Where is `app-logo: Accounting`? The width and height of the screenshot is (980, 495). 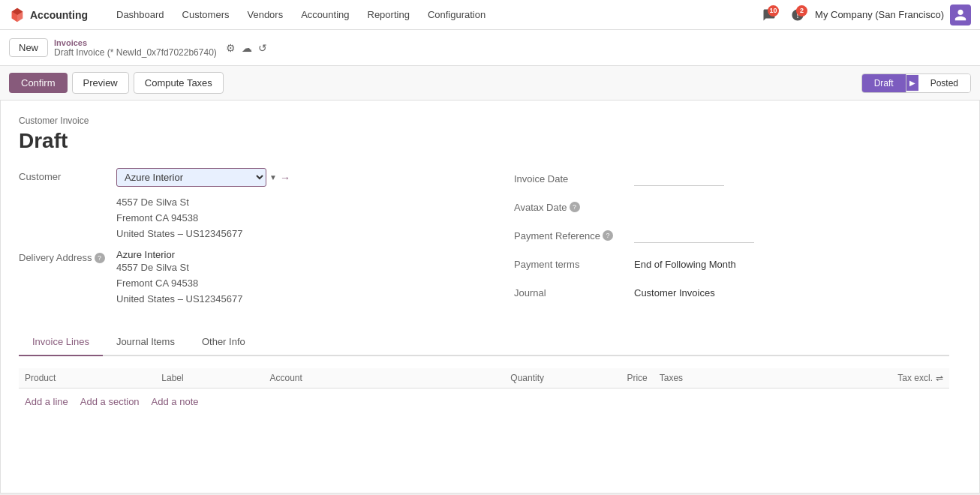 app-logo: Accounting is located at coordinates (54, 15).